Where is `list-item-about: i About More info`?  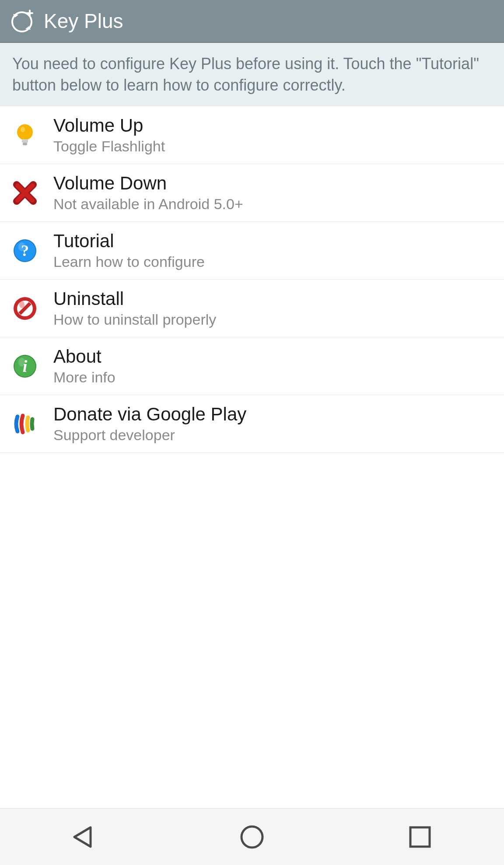 list-item-about: i About More info is located at coordinates (252, 366).